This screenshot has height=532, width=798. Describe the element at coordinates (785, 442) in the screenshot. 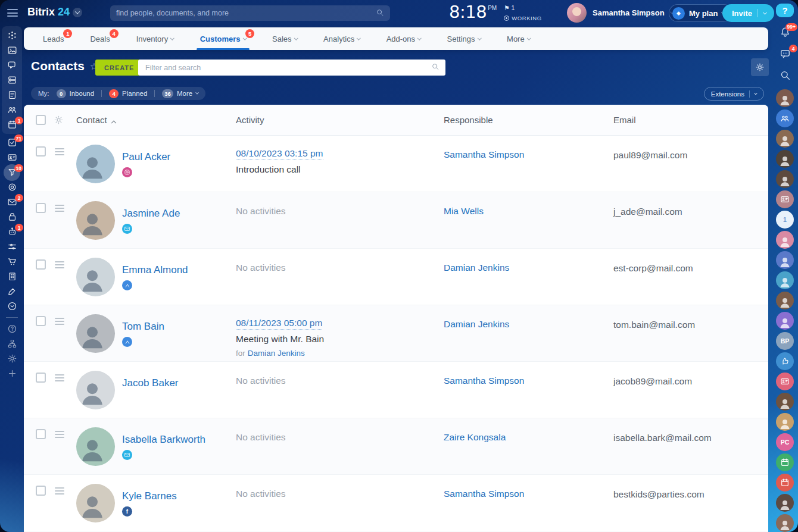

I see `chat-pc: PC` at that location.